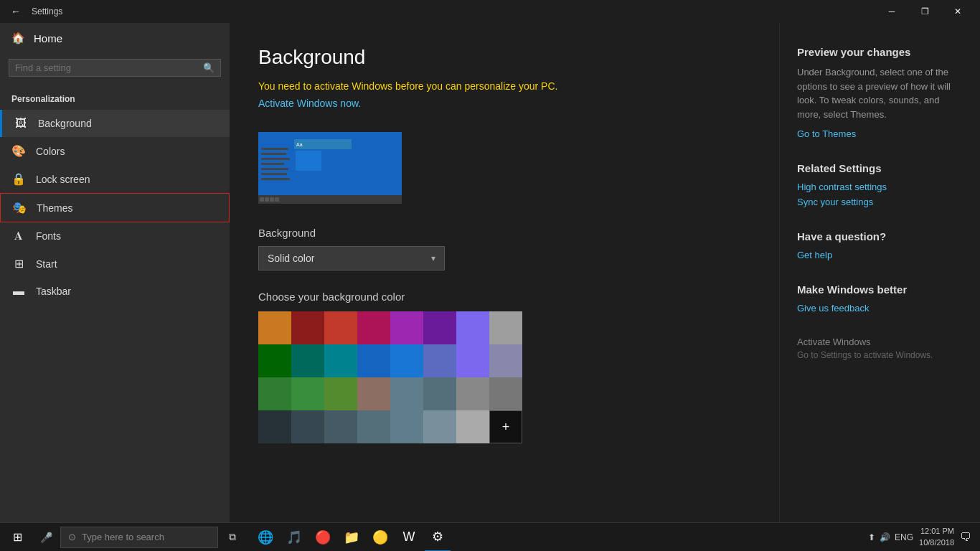 The image size is (980, 551). What do you see at coordinates (891, 537) in the screenshot?
I see `system-tray: ⬆ 🔊 ENG` at bounding box center [891, 537].